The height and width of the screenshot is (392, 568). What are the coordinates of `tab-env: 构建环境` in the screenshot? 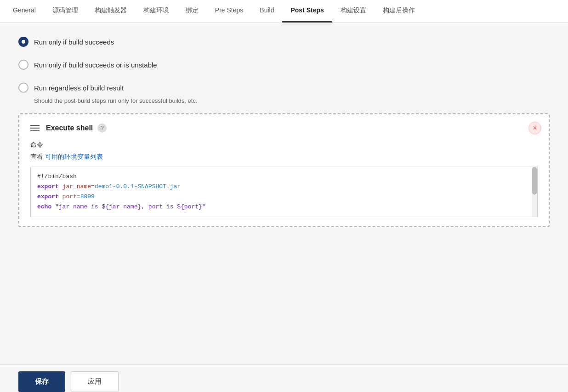 It's located at (156, 11).